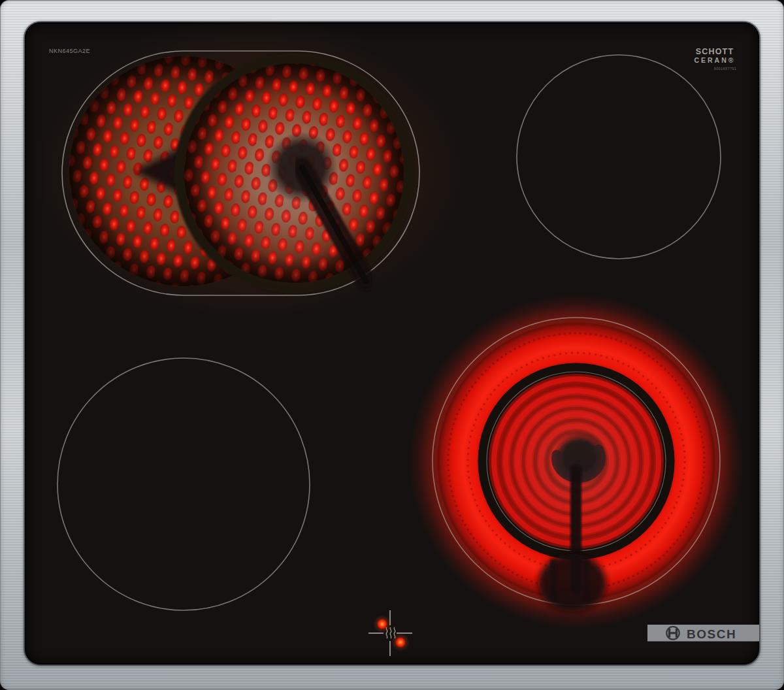  What do you see at coordinates (715, 59) in the screenshot?
I see `schott-ceran-logo: SCHOTT CERAN® 9001657791` at bounding box center [715, 59].